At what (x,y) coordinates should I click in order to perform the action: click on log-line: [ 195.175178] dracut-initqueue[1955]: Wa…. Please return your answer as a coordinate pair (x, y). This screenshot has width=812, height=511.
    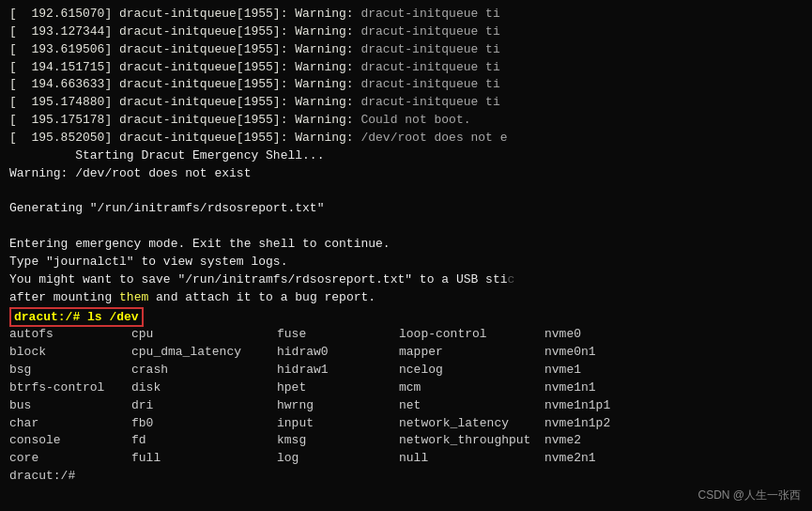
    Looking at the image, I should click on (406, 120).